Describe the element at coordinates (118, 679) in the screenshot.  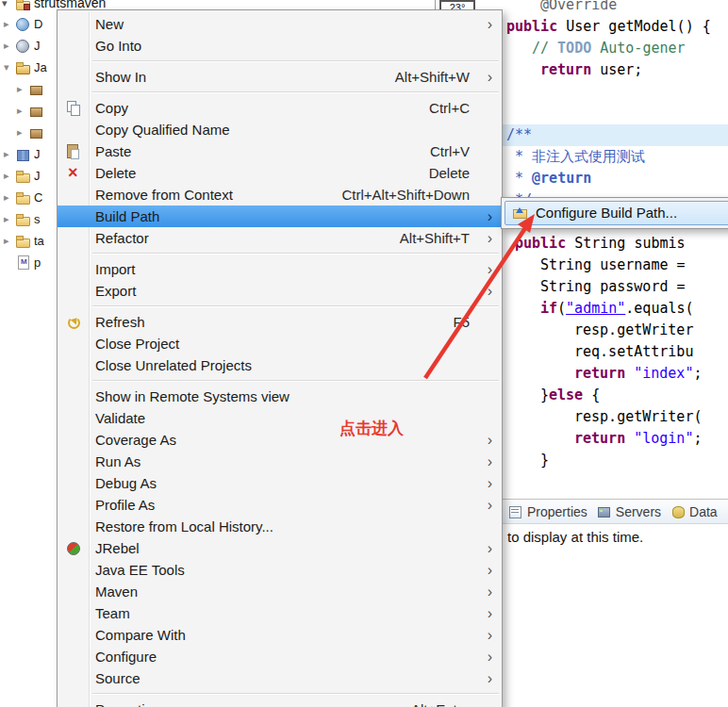
I see `menu-item-label: Source` at that location.